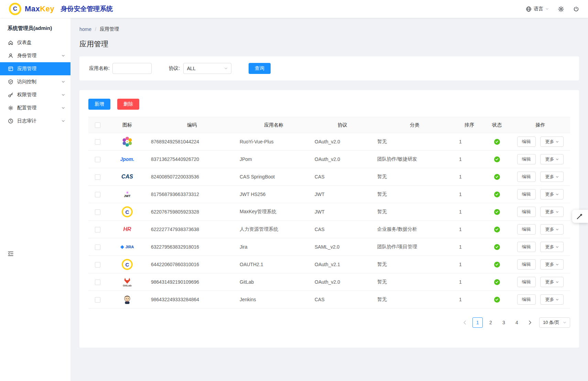  I want to click on app-icon-cas: CAS, so click(127, 177).